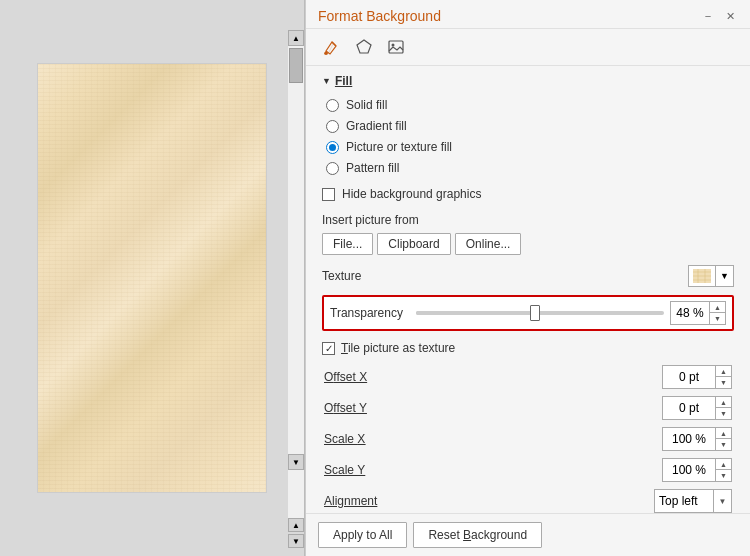 The width and height of the screenshot is (750, 556). I want to click on scale-x-row: Scale X ▲ ▼, so click(528, 439).